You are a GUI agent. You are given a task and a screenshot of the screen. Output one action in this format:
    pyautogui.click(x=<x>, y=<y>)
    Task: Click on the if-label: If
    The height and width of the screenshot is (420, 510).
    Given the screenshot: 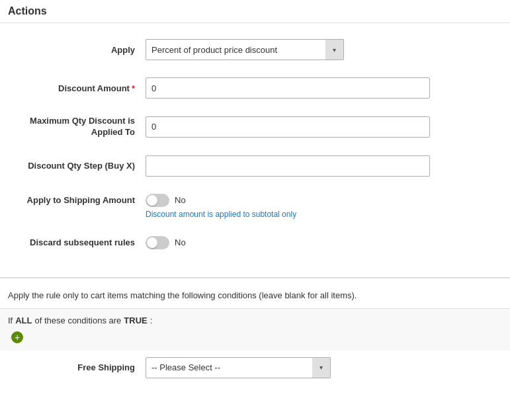 What is the action you would take?
    pyautogui.click(x=11, y=320)
    